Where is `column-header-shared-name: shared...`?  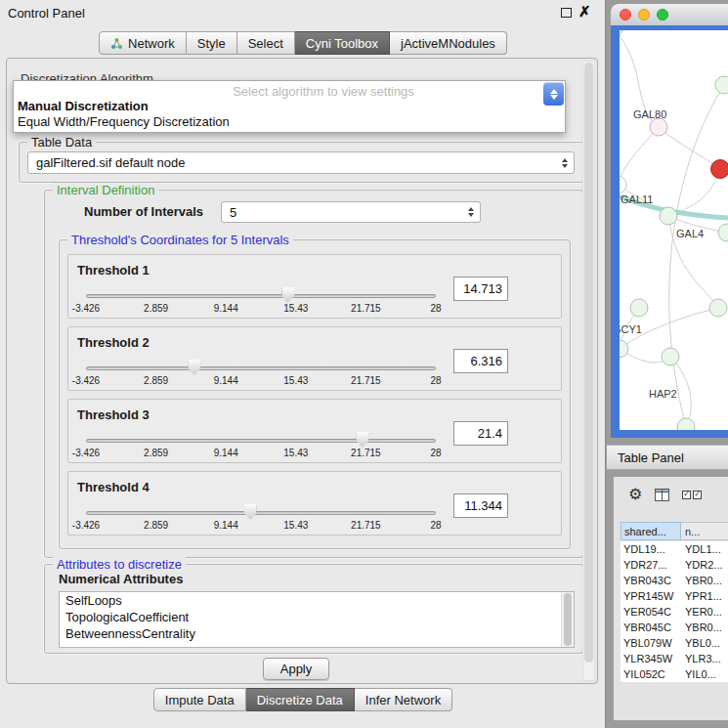 column-header-shared-name: shared... is located at coordinates (651, 532).